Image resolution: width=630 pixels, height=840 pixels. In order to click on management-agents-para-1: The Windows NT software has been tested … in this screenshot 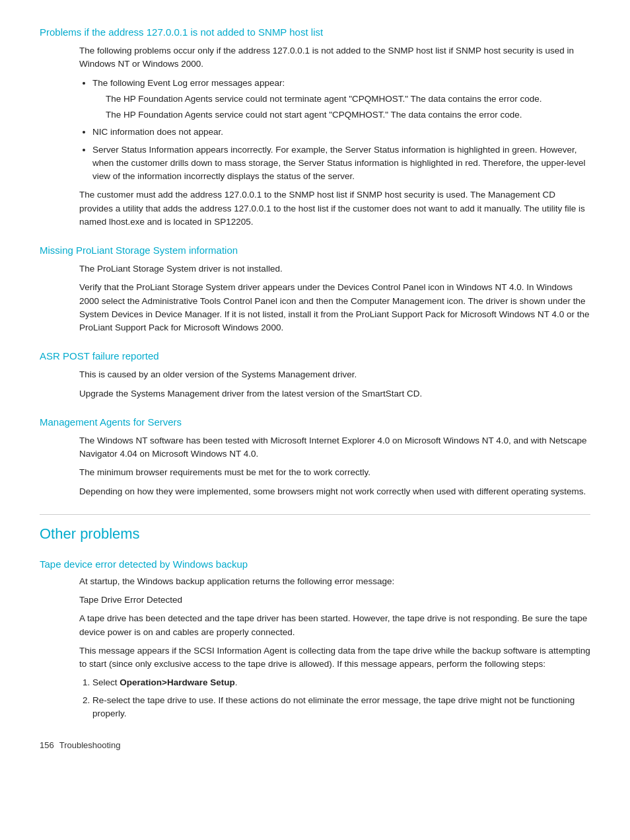, I will do `click(335, 448)`.